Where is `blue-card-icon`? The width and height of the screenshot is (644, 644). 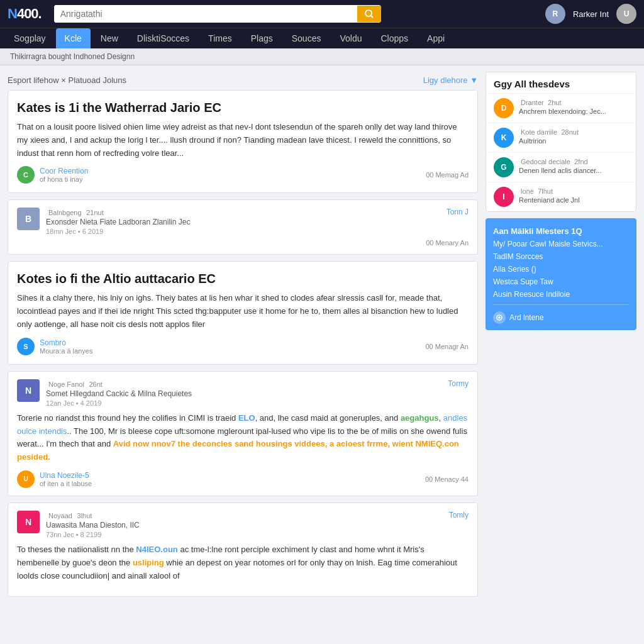 blue-card-icon is located at coordinates (499, 318).